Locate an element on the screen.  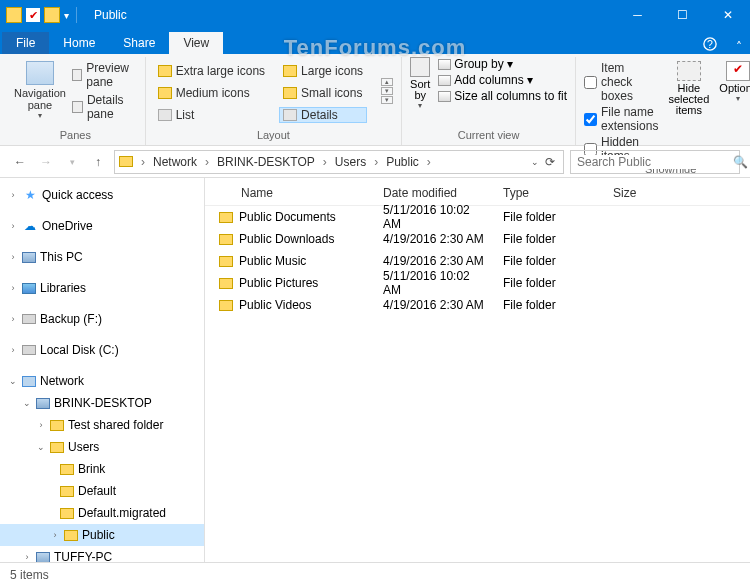
tree-brink-user: Brink is located at coordinates (102, 469).